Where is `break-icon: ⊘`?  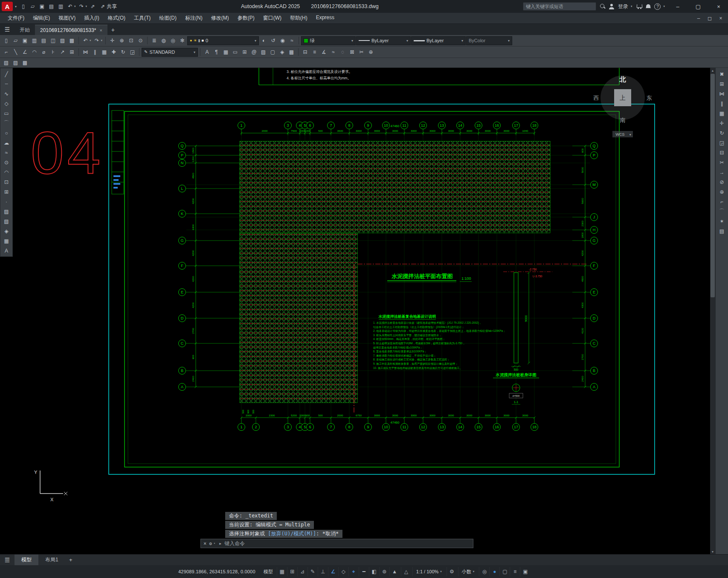 break-icon: ⊘ is located at coordinates (722, 182).